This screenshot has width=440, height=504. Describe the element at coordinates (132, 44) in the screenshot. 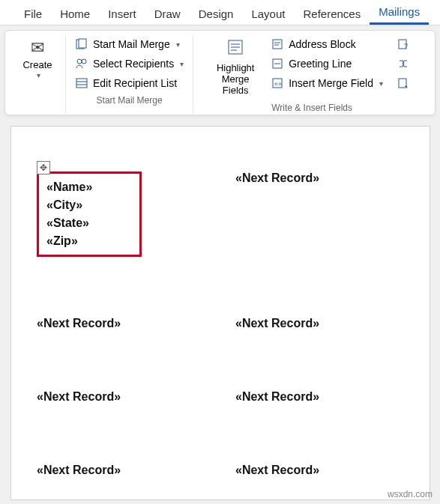

I see `start-mail-merge-label: Start Mail Merge` at that location.